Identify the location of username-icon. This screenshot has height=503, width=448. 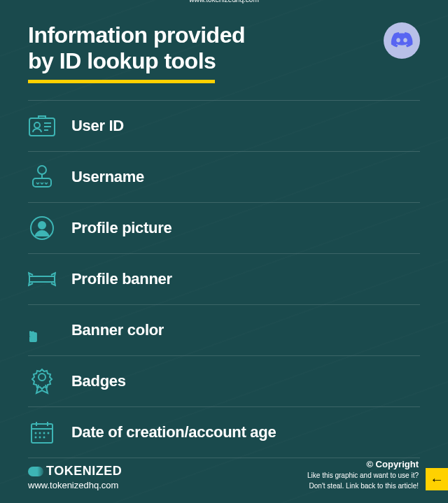
(42, 177).